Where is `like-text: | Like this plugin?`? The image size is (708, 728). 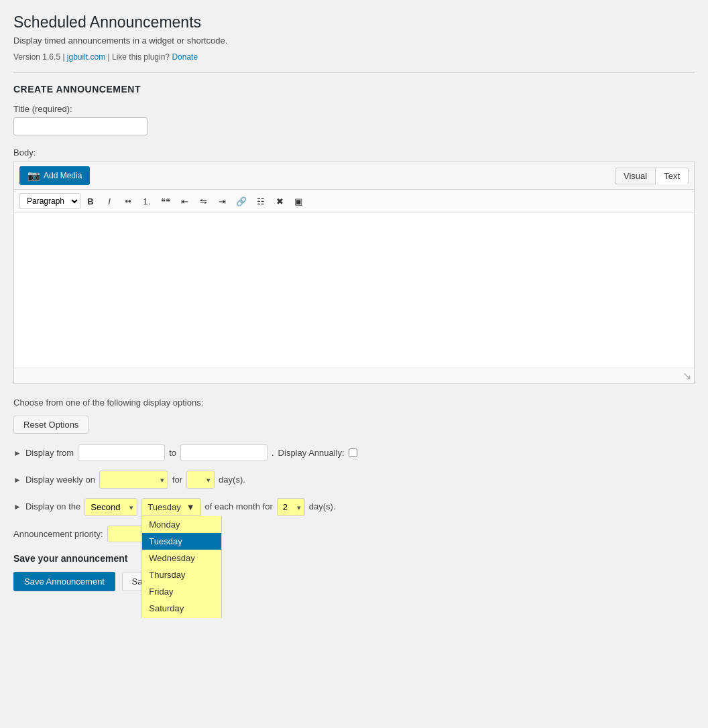
like-text: | Like this plugin? is located at coordinates (138, 57).